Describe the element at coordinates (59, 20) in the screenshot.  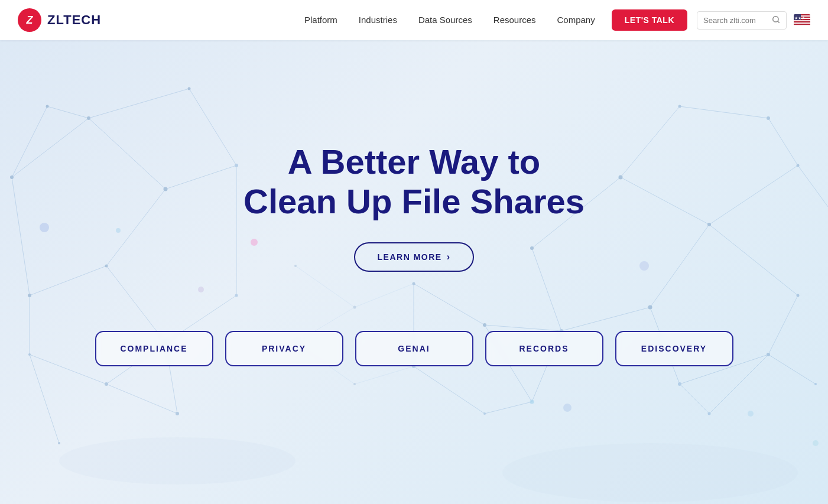
I see `logo-area: Z ZLTECH` at that location.